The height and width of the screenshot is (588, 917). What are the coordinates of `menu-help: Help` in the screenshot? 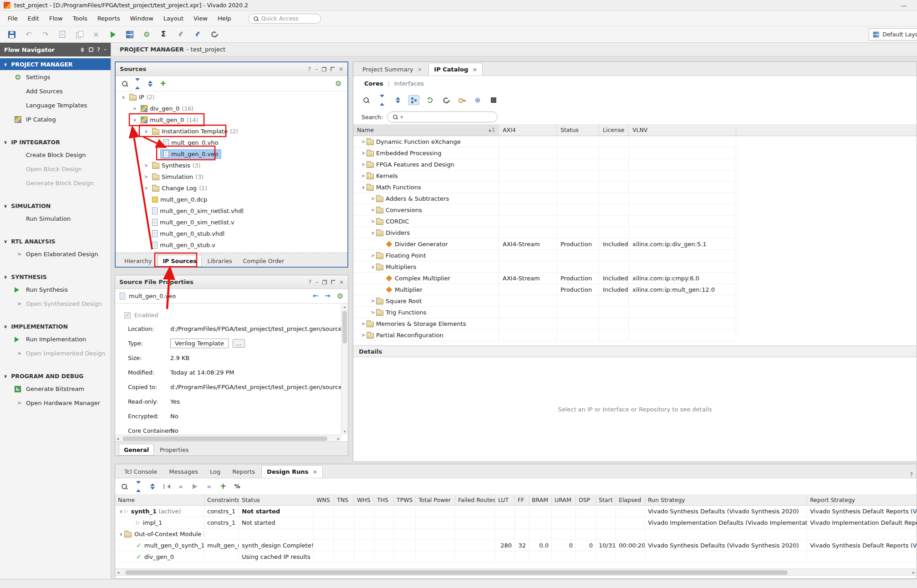 It's located at (224, 19).